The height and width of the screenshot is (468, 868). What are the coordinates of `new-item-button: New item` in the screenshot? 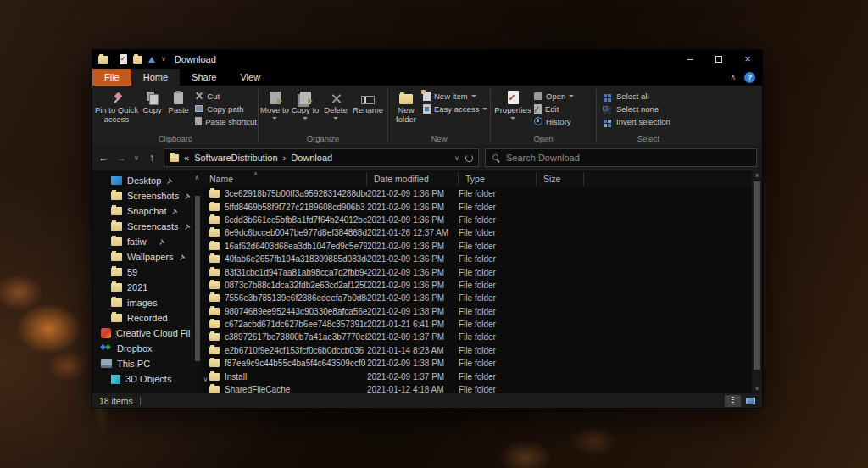 It's located at (455, 96).